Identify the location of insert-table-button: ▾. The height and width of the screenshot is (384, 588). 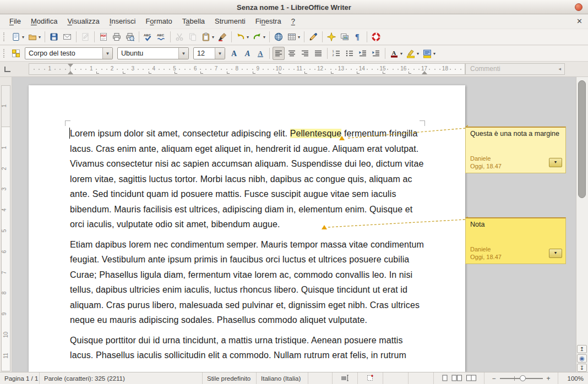
(293, 37).